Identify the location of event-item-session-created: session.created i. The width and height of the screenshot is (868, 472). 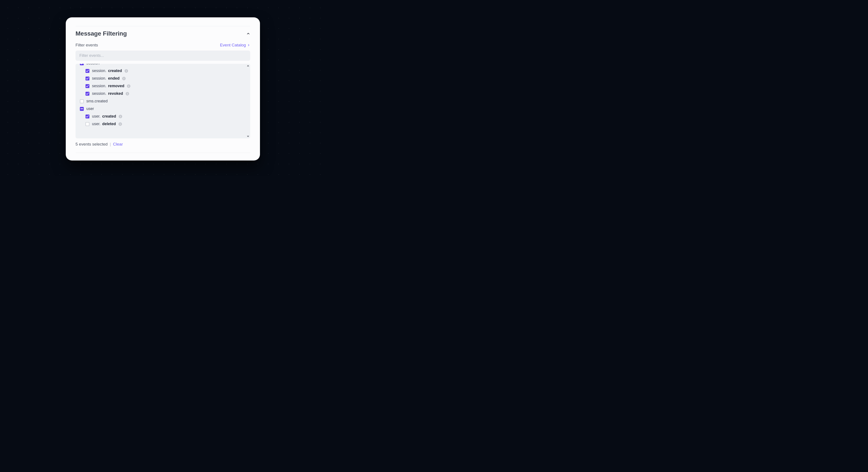
(163, 71).